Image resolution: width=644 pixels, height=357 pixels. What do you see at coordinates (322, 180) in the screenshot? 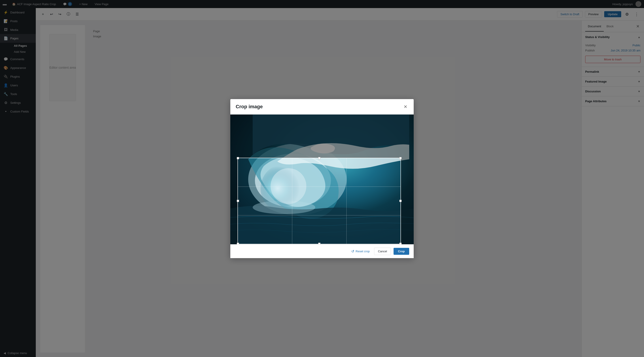
I see `wave-image` at bounding box center [322, 180].